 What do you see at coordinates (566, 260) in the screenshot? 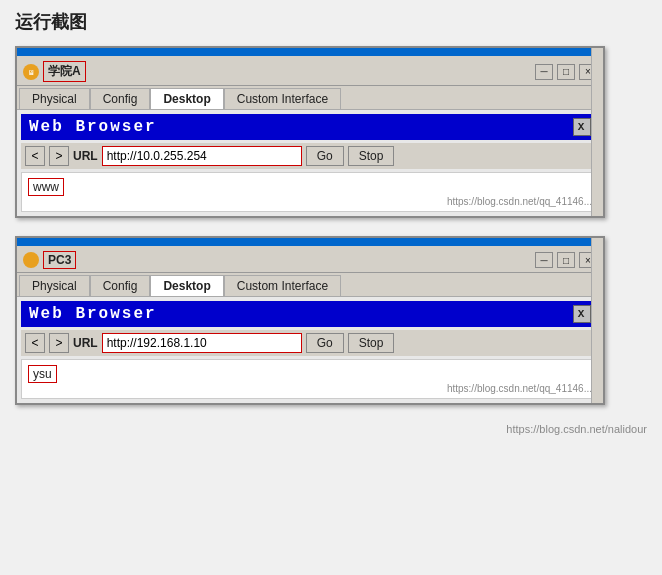
I see `maximize-button-2: □` at bounding box center [566, 260].